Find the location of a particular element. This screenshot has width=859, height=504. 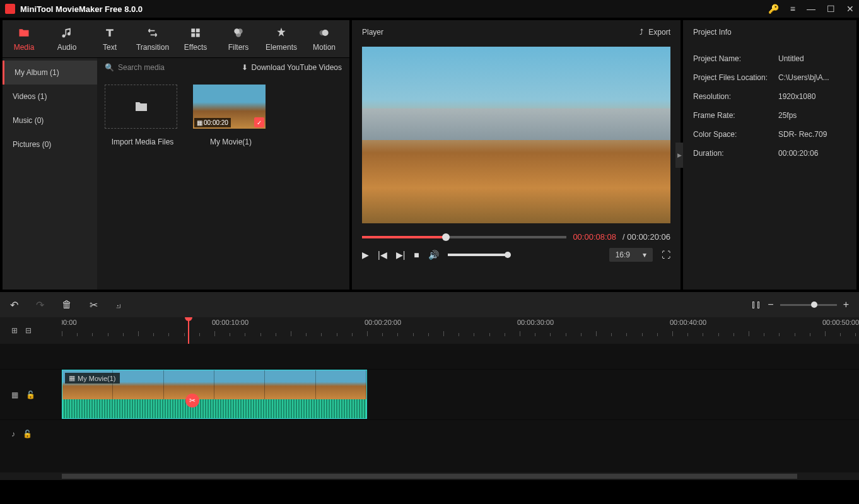

zoom-in-button: + is located at coordinates (846, 305).